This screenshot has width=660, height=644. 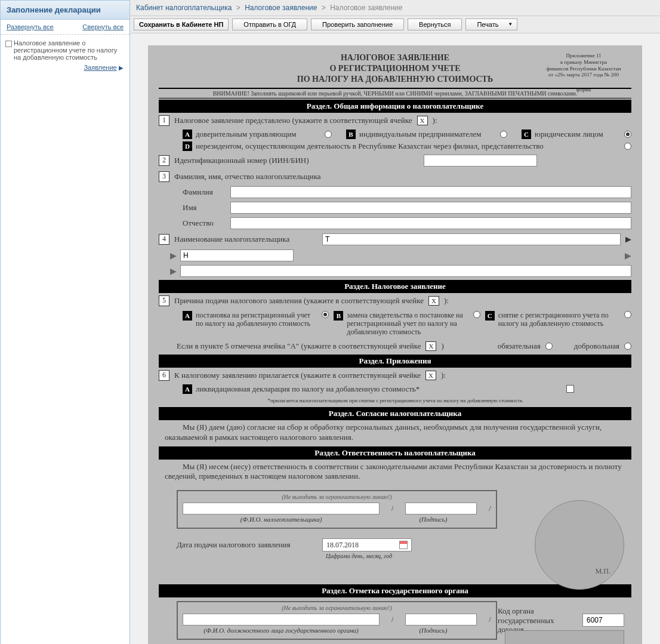 What do you see at coordinates (103, 27) in the screenshot?
I see `collapse-all-link: Свернуть все` at bounding box center [103, 27].